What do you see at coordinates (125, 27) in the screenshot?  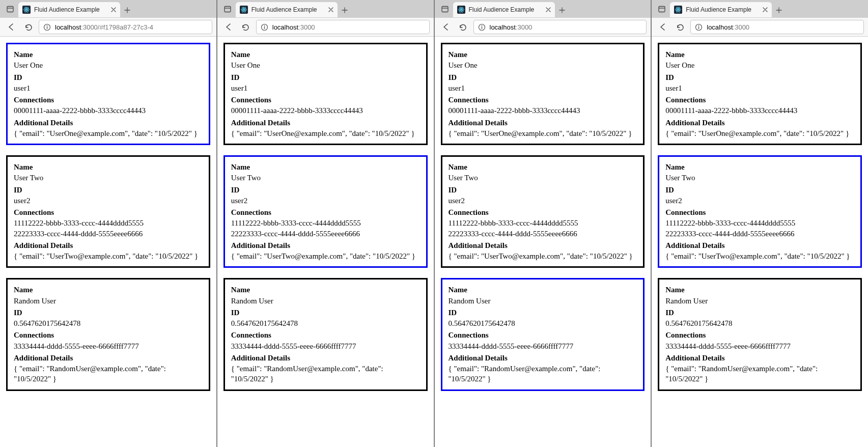 I see `address-bar: localhost:3000/#f1798a87-27c3-4` at bounding box center [125, 27].